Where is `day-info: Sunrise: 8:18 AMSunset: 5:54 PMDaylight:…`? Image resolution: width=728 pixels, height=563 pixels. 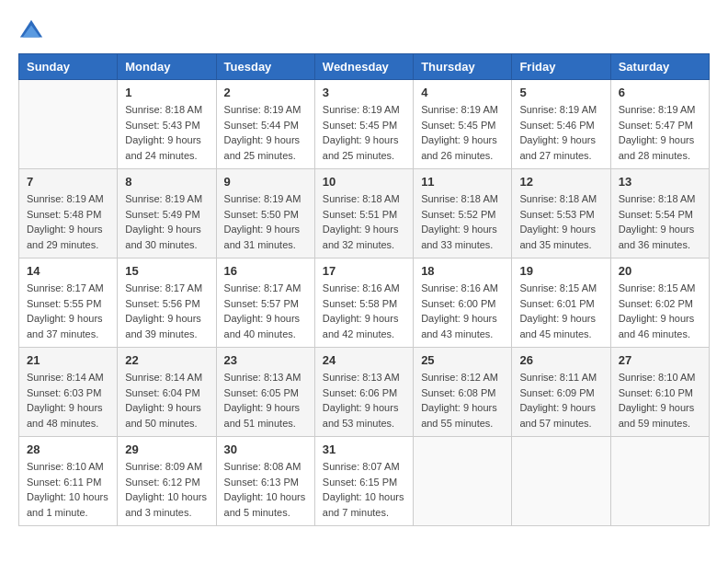
day-info: Sunrise: 8:18 AMSunset: 5:54 PMDaylight:… is located at coordinates (660, 222).